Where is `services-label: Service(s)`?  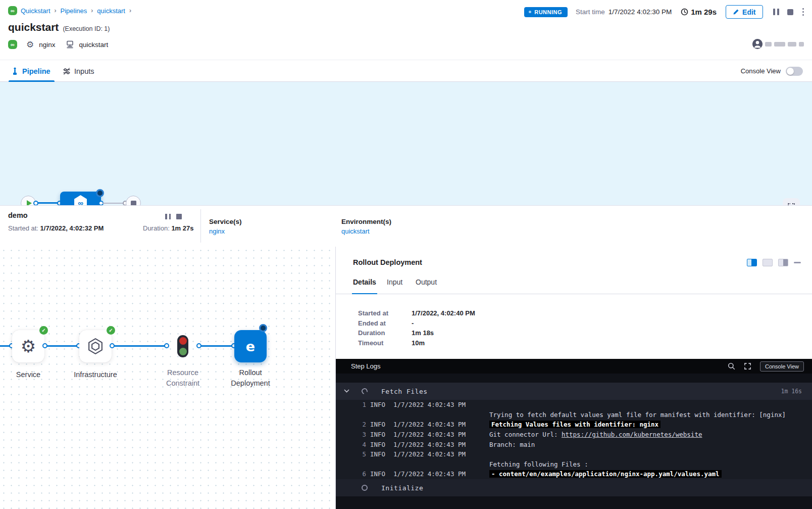
services-label: Service(s) is located at coordinates (225, 221).